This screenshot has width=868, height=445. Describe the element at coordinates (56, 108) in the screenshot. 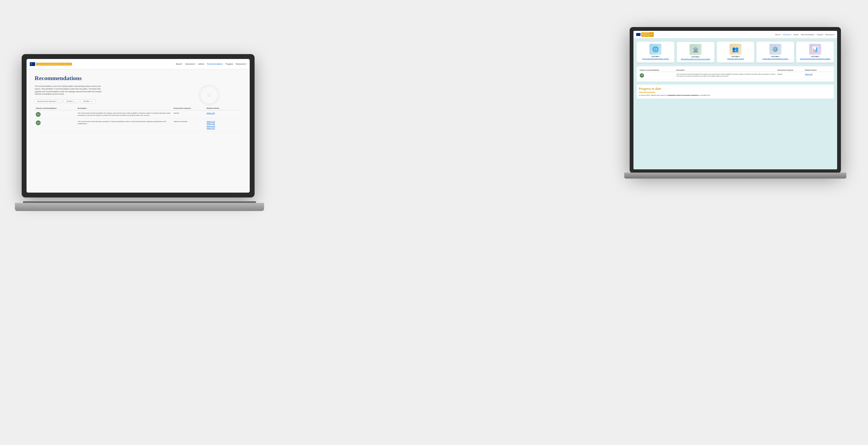

I see `th-industry-rec: Industry recommendations` at that location.